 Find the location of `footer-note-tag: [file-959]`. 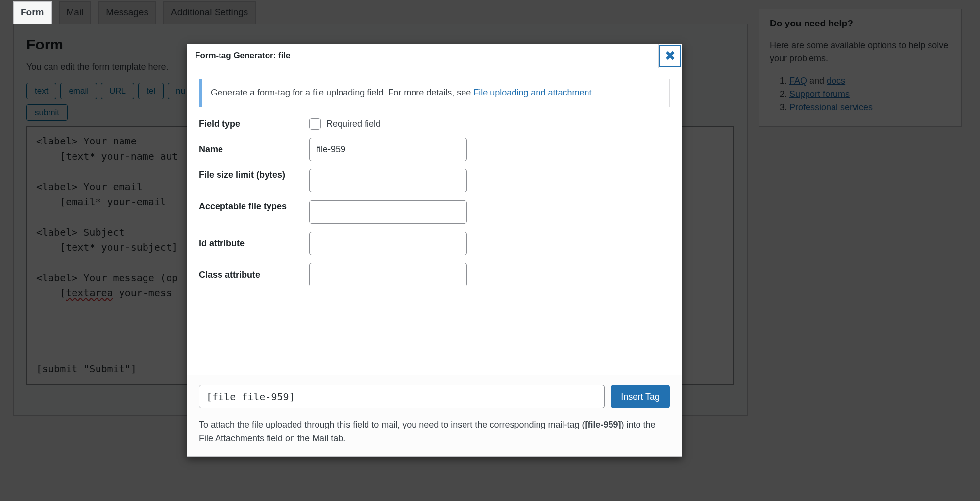

footer-note-tag: [file-959] is located at coordinates (603, 425).